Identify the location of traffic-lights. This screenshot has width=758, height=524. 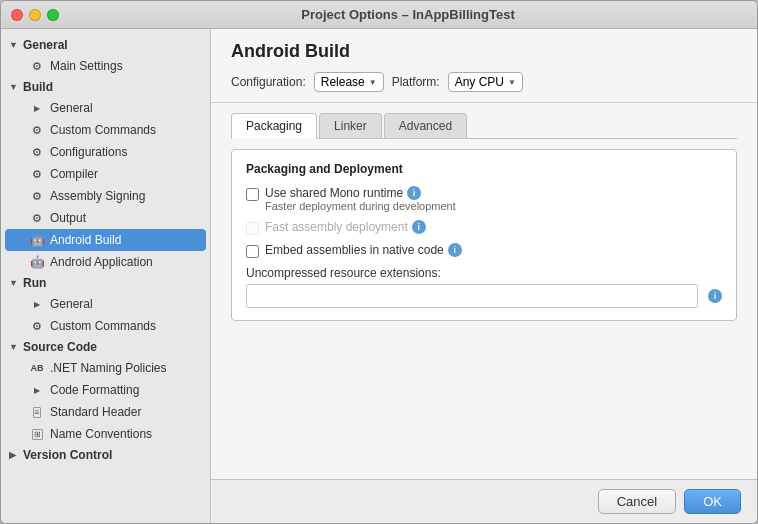
(35, 15).